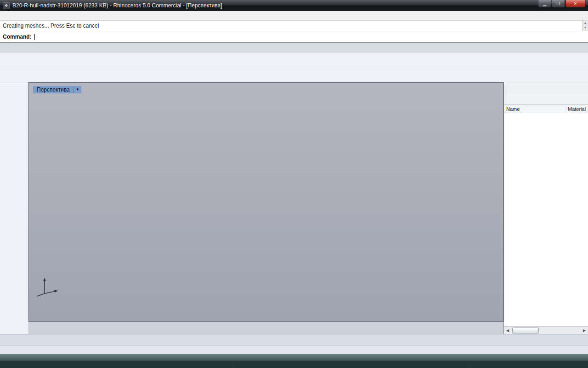 This screenshot has width=588, height=368. Describe the element at coordinates (545, 4) in the screenshot. I see `minimize-button: ▁` at that location.